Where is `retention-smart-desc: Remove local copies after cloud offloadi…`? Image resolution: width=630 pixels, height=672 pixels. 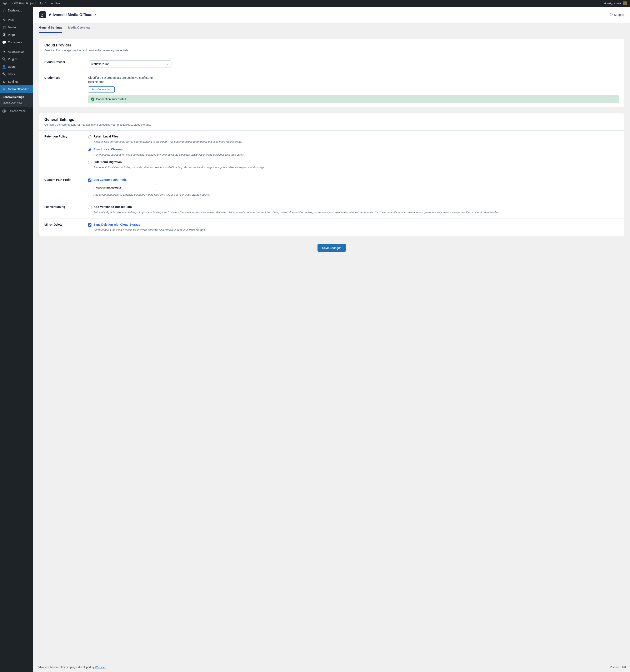
retention-smart-desc: Remove local copies after cloud offloadi… is located at coordinates (356, 155).